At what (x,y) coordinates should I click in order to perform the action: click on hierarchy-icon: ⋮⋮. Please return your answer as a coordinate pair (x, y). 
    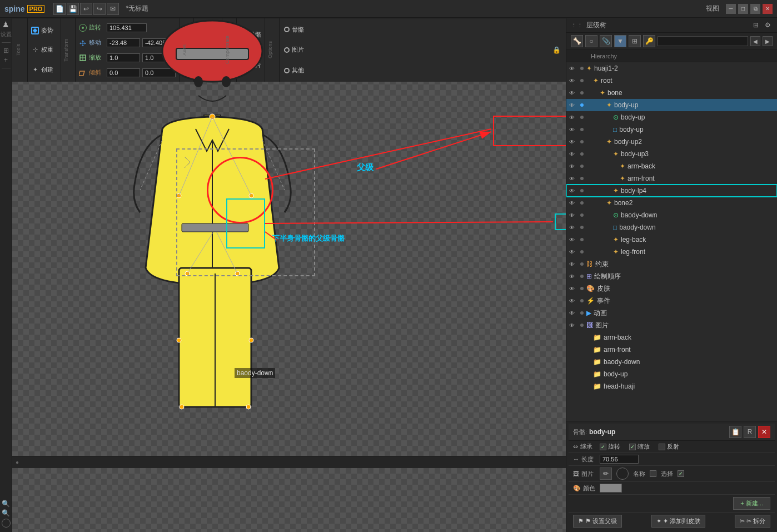
    Looking at the image, I should click on (577, 26).